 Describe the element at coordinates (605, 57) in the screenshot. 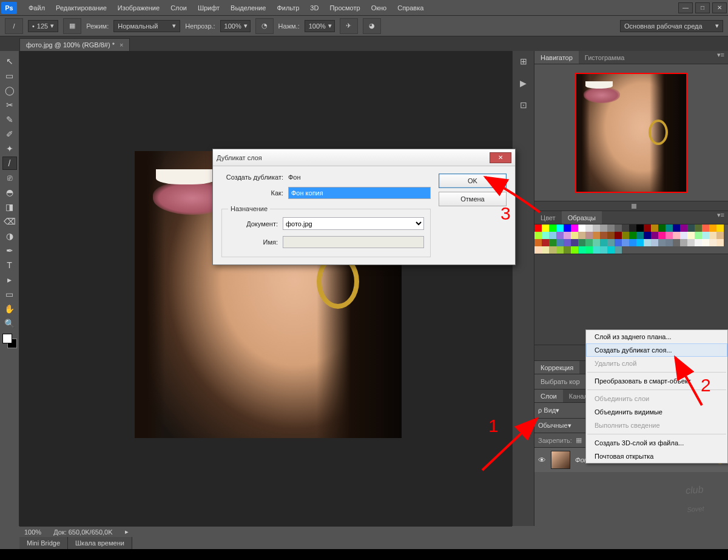

I see `tab-histogram: Гистограмма` at that location.